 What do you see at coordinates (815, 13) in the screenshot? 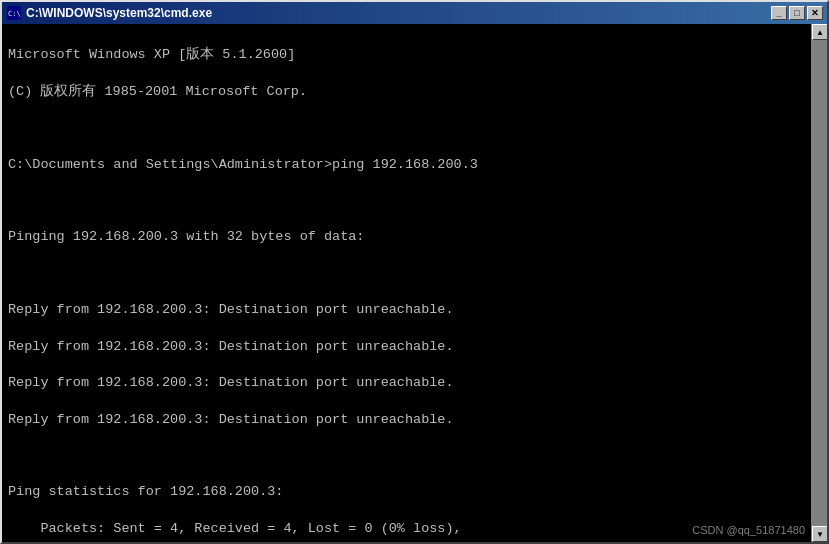
I see `close-button: ✕` at bounding box center [815, 13].